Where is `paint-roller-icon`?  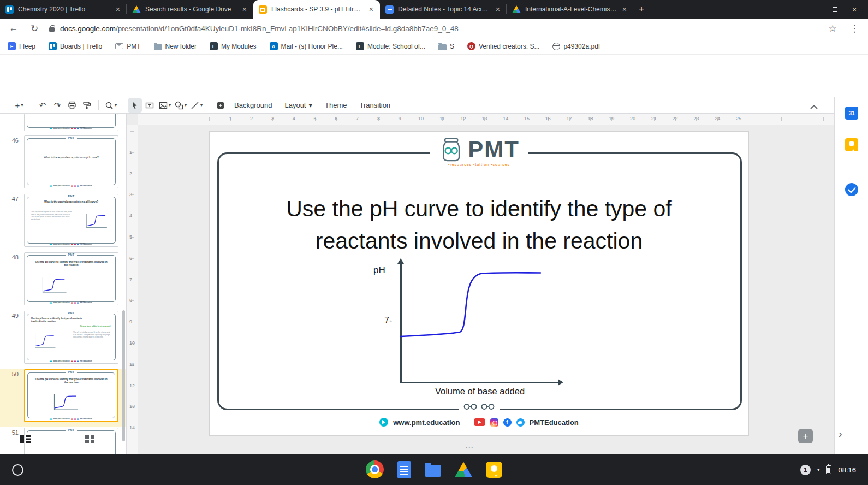 paint-roller-icon is located at coordinates (87, 105).